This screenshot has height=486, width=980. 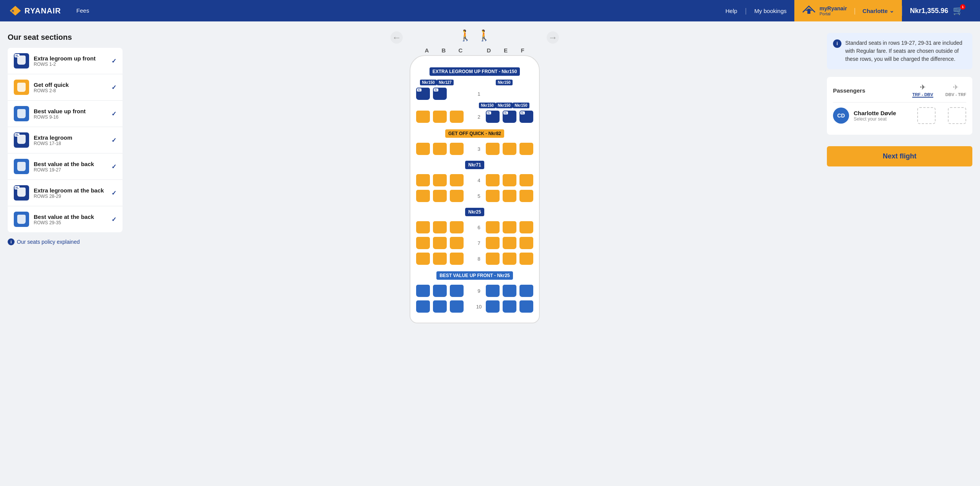 What do you see at coordinates (475, 307) in the screenshot?
I see `seat-row-10: 10` at bounding box center [475, 307].